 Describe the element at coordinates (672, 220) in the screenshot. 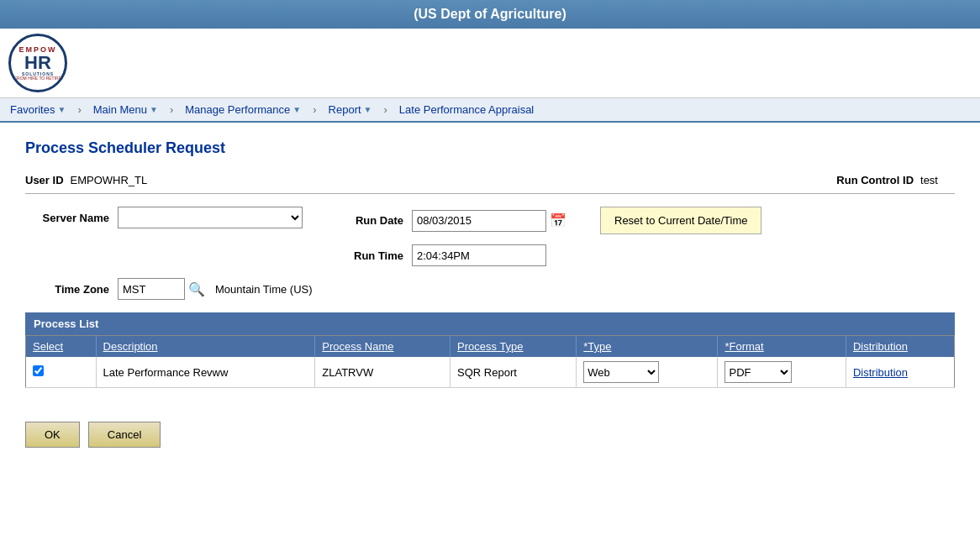

I see `reset-button-container: Reset to Current Date/Time` at that location.